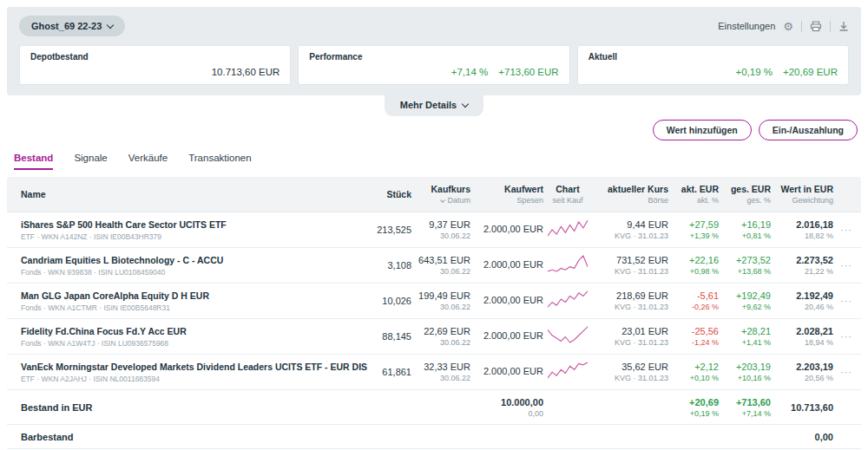 The image size is (868, 450). What do you see at coordinates (507, 402) in the screenshot?
I see `summary-kaufwert: 10.000,00` at bounding box center [507, 402].